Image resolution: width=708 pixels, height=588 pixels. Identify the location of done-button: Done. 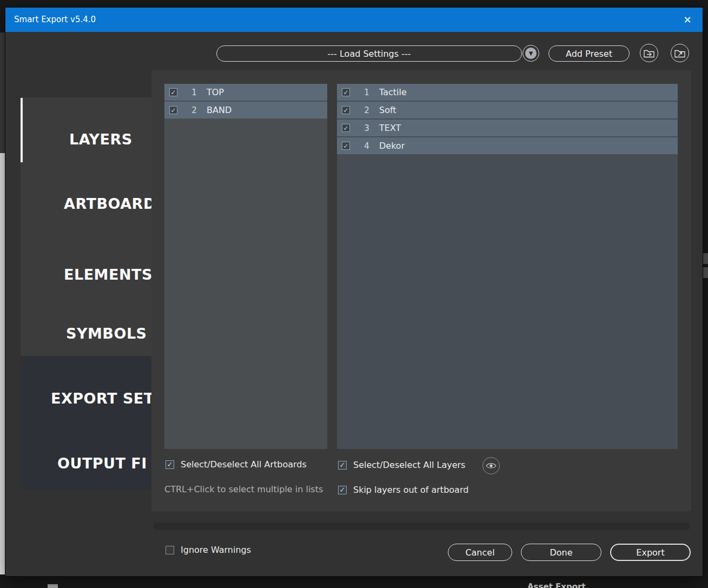
(561, 552).